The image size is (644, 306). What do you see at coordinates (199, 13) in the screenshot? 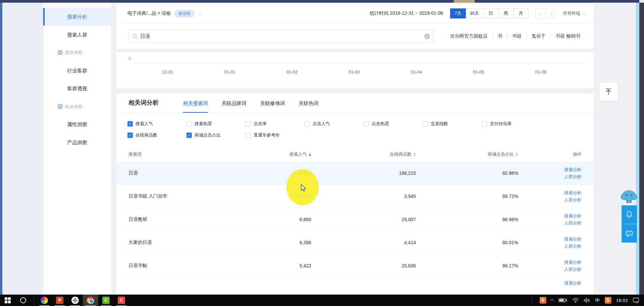
I see `chevron-down-icon` at bounding box center [199, 13].